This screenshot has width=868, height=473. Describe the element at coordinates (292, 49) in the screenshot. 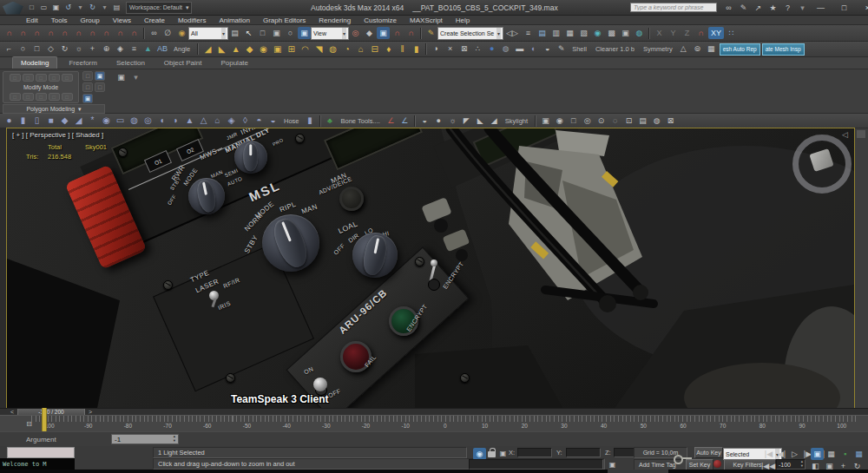

I see `poly-tool-icon: ⊞` at that location.